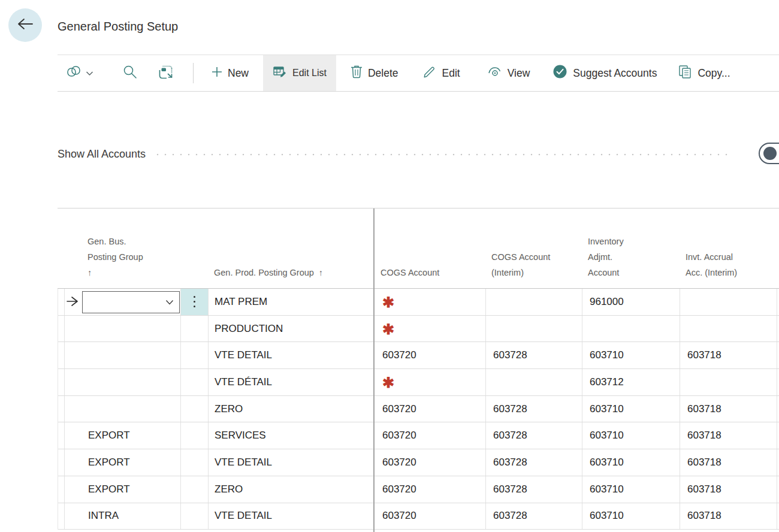  Describe the element at coordinates (418, 490) in the screenshot. I see `table-row: EXPORT ZERO 603720 603728 603710 603718` at that location.